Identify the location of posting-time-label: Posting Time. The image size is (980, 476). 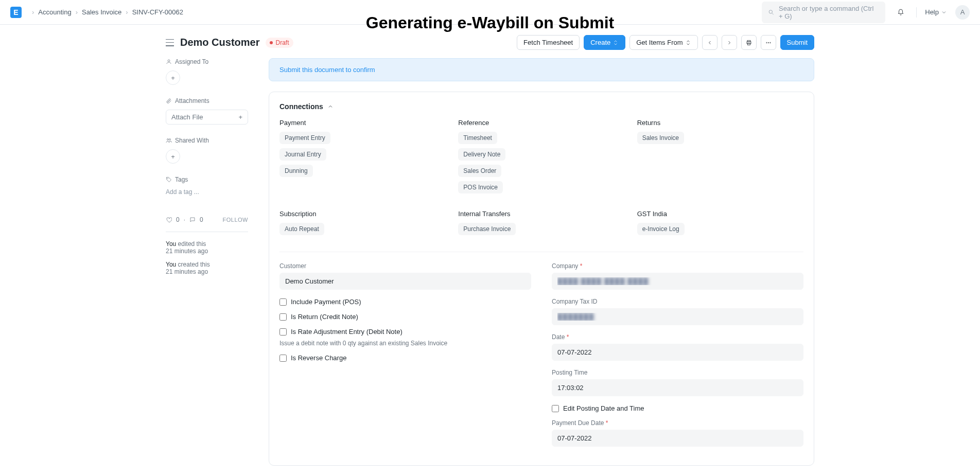
(677, 373).